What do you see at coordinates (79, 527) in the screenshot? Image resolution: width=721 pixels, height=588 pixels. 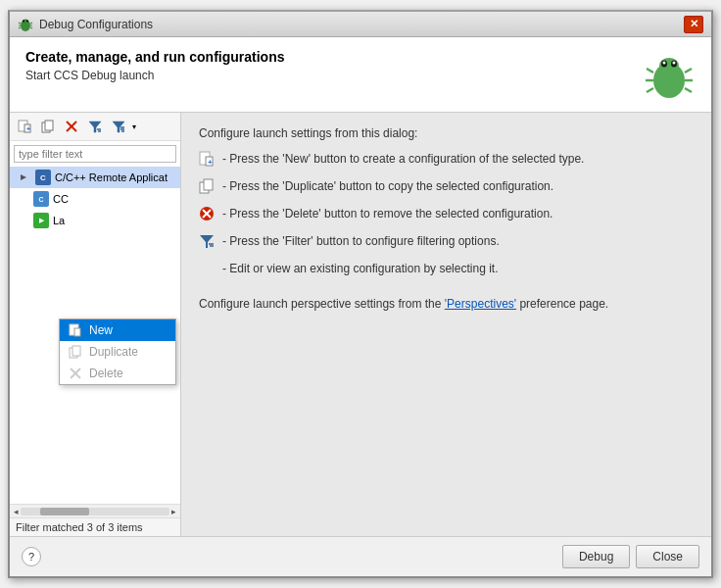 I see `filter-status-text: Filter matched 3 of 3 items` at bounding box center [79, 527].